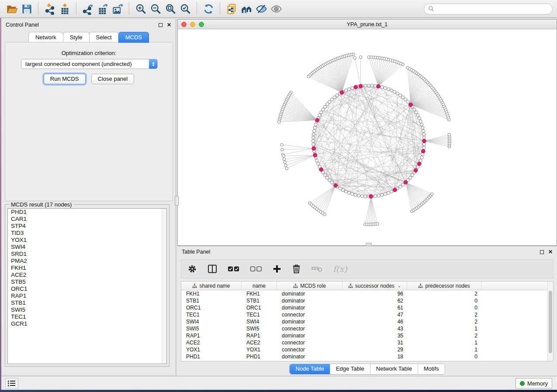  I want to click on mcds-result-item: STB5, so click(87, 282).